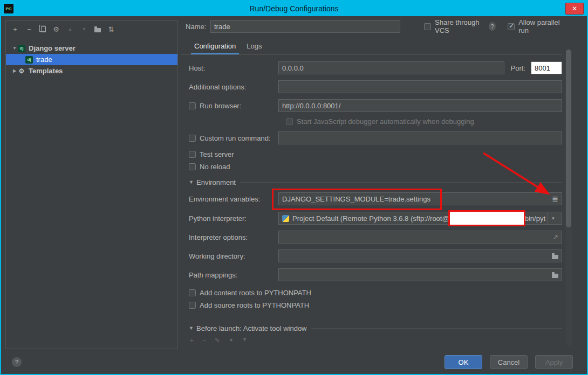 This screenshot has height=375, width=588. I want to click on share-through-vcs-label: Share through VCS, so click(460, 26).